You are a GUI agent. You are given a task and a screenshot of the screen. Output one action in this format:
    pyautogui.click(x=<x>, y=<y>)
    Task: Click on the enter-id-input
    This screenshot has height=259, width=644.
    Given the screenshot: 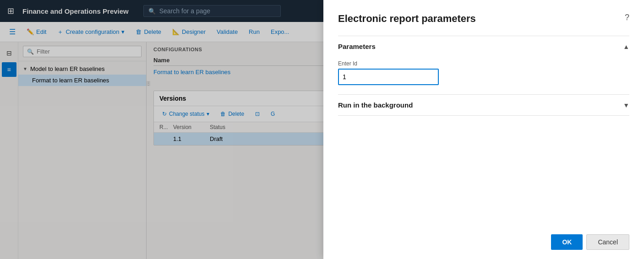 What is the action you would take?
    pyautogui.click(x=388, y=77)
    